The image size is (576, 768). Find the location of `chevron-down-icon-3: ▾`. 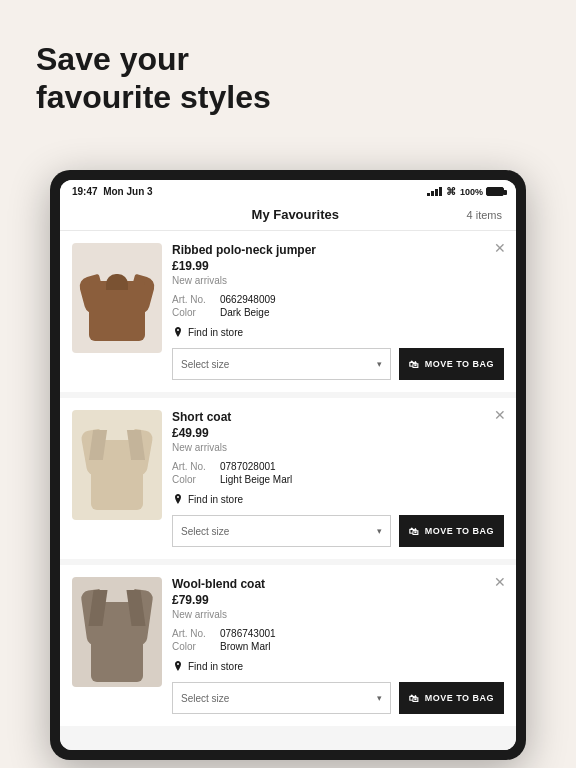

chevron-down-icon-3: ▾ is located at coordinates (380, 698).